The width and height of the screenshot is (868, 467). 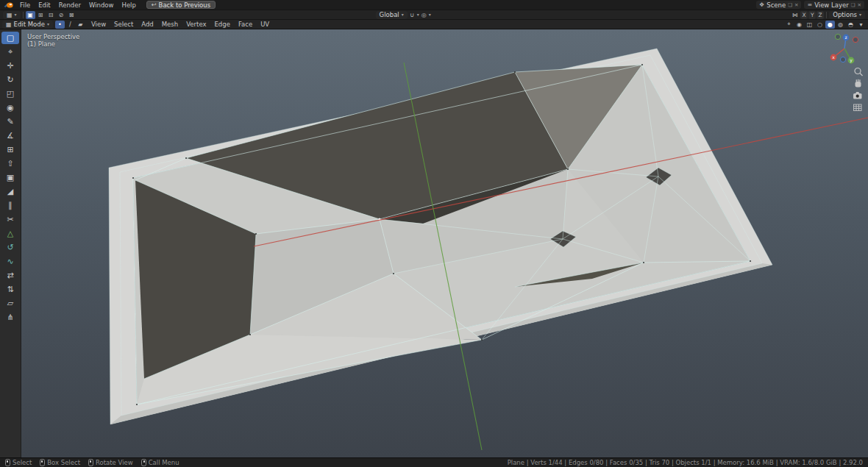 I want to click on scene-label: Scene, so click(x=776, y=5).